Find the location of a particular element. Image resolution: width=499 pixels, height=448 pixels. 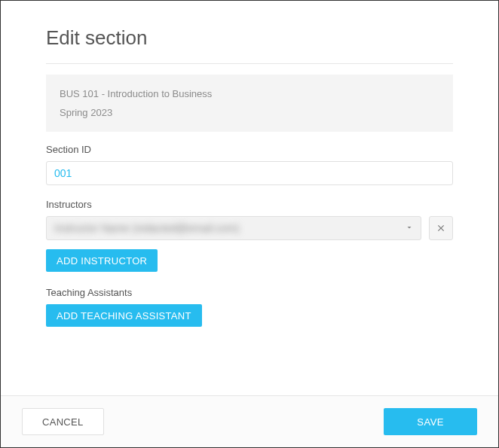

instructor-select-value: Instructor Name (redacted@email.com) is located at coordinates (146, 228).